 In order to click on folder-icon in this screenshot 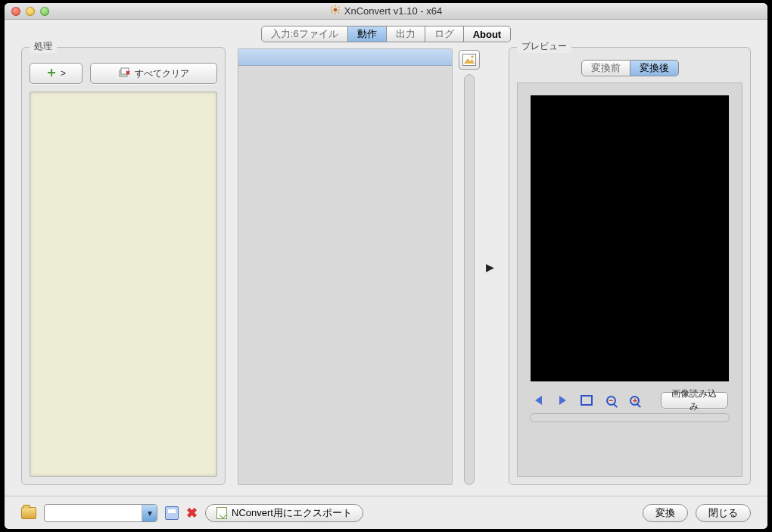, I will do `click(29, 513)`.